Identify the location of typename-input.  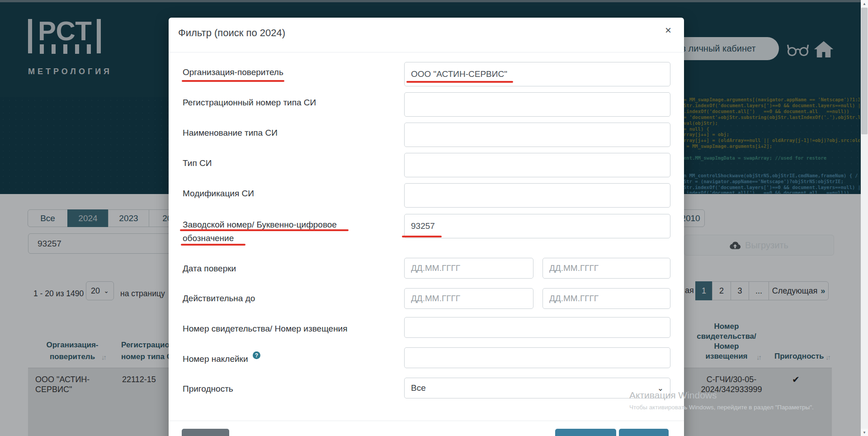
(537, 135).